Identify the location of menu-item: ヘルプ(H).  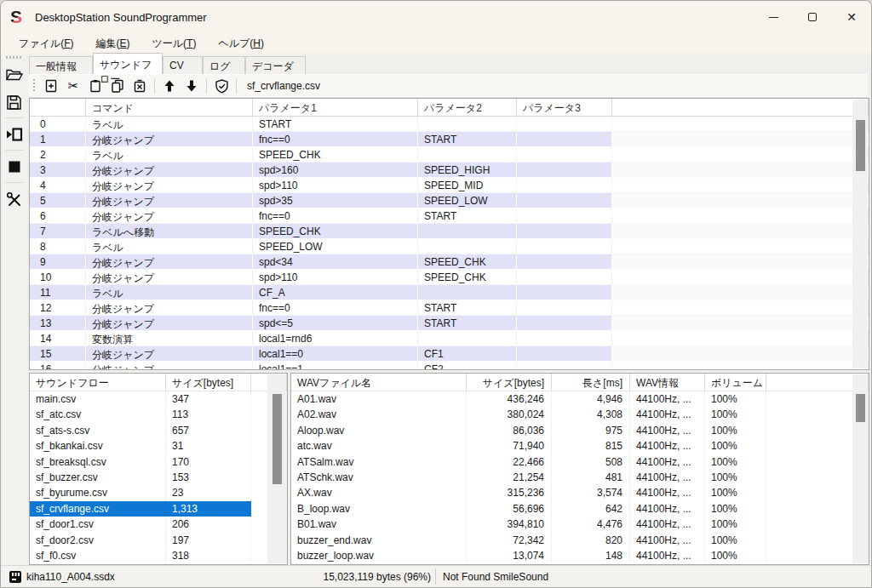
(241, 44).